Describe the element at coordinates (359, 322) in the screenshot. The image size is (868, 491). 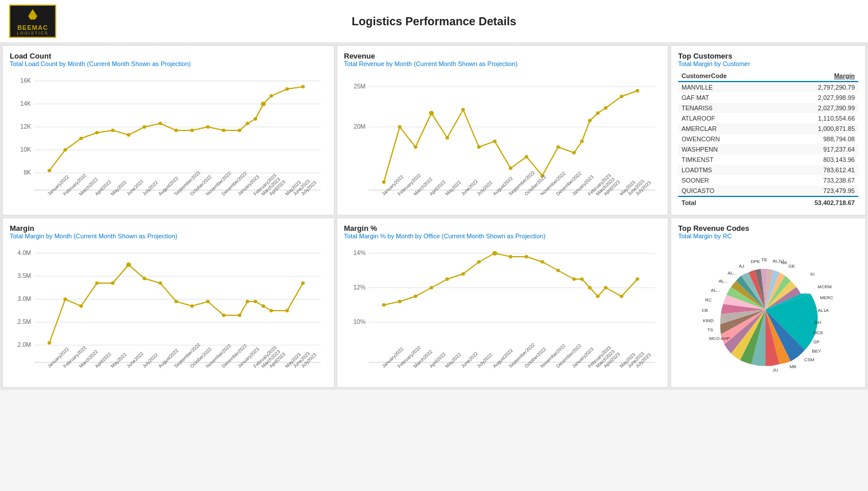
I see `svg-text: 10%` at that location.